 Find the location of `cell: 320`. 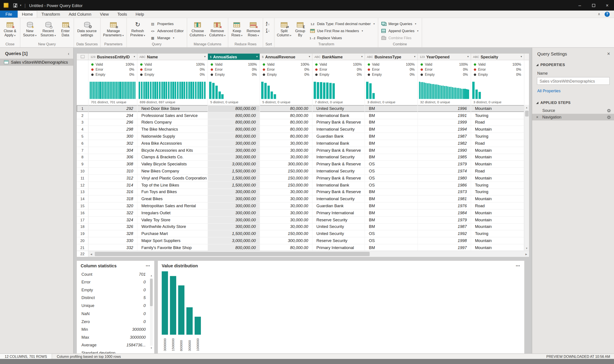

cell: 320 is located at coordinates (113, 206).